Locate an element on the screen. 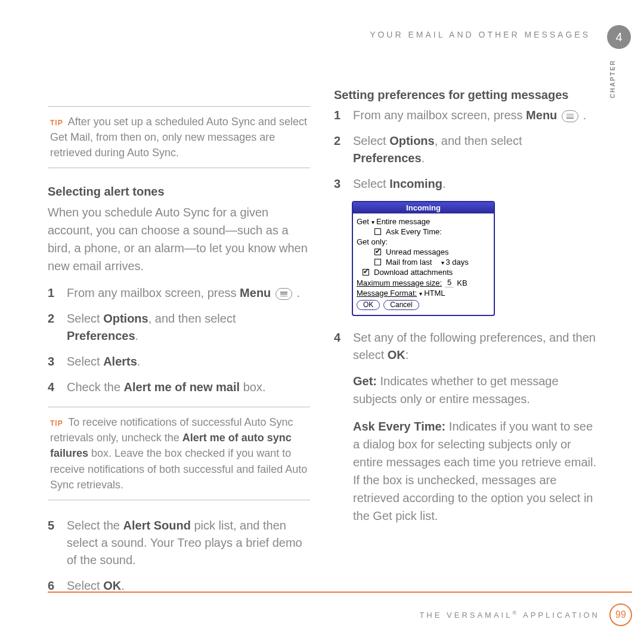  chapter-badge: 4 is located at coordinates (619, 37).